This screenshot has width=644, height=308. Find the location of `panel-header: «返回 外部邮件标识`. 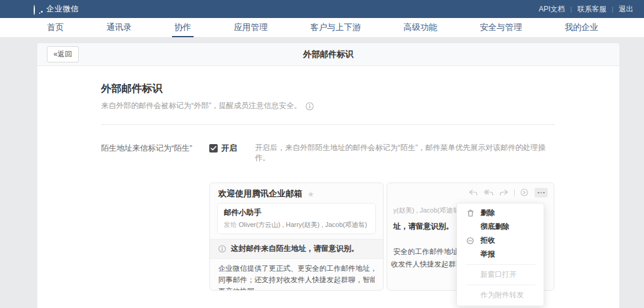

panel-header: «返回 外部邮件标识 is located at coordinates (328, 55).